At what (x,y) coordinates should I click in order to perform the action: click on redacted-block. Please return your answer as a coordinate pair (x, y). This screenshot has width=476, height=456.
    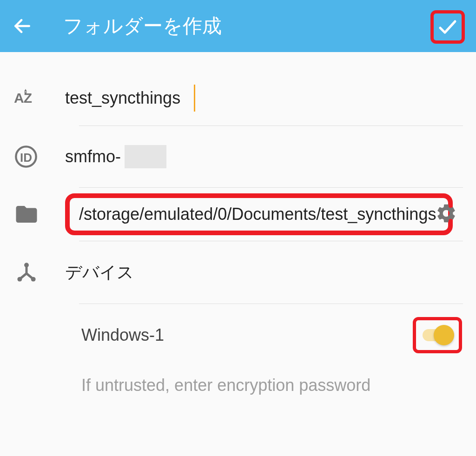
    Looking at the image, I should click on (145, 157).